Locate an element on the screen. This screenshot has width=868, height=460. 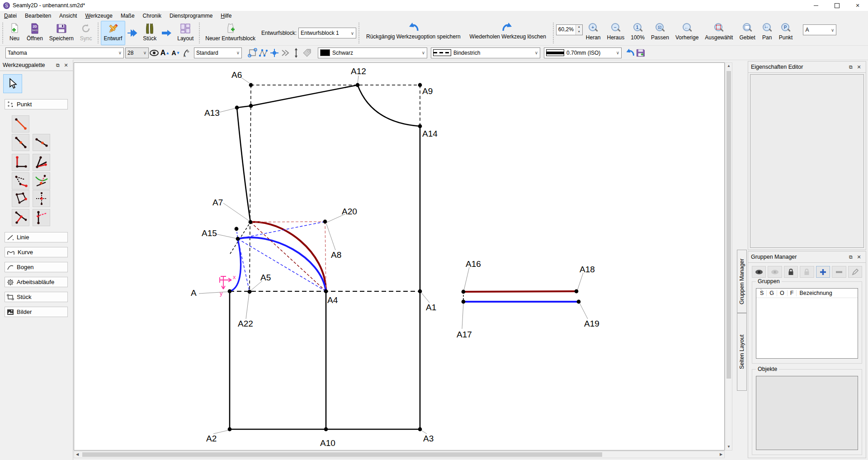
point-label-A1: A1 is located at coordinates (431, 308).